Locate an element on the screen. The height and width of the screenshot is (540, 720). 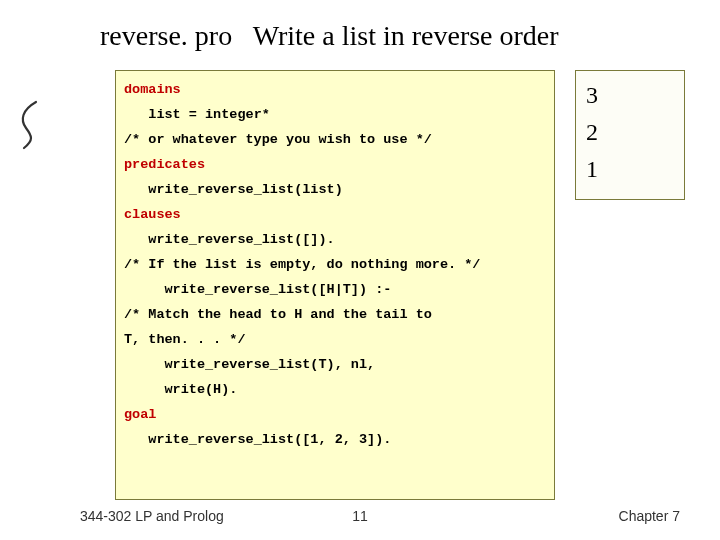
output-line: 2 is located at coordinates (630, 132).